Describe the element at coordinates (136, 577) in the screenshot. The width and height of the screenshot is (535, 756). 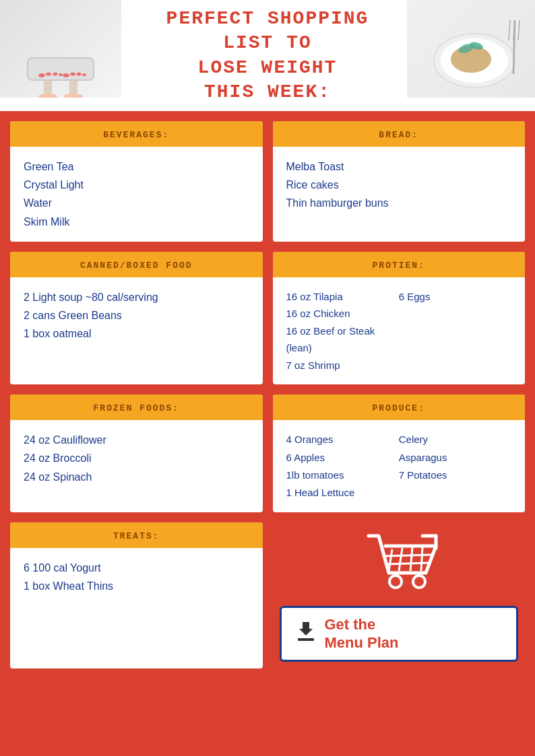
I see `treats-items: 6 100 cal Yogurt 1 box Wheat Thins` at that location.